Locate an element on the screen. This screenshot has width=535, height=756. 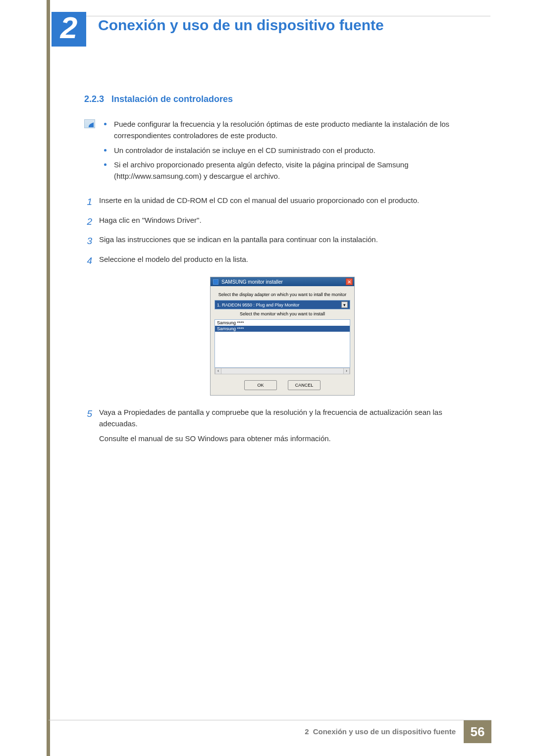
section-title: Instalación de controladores is located at coordinates (172, 99).